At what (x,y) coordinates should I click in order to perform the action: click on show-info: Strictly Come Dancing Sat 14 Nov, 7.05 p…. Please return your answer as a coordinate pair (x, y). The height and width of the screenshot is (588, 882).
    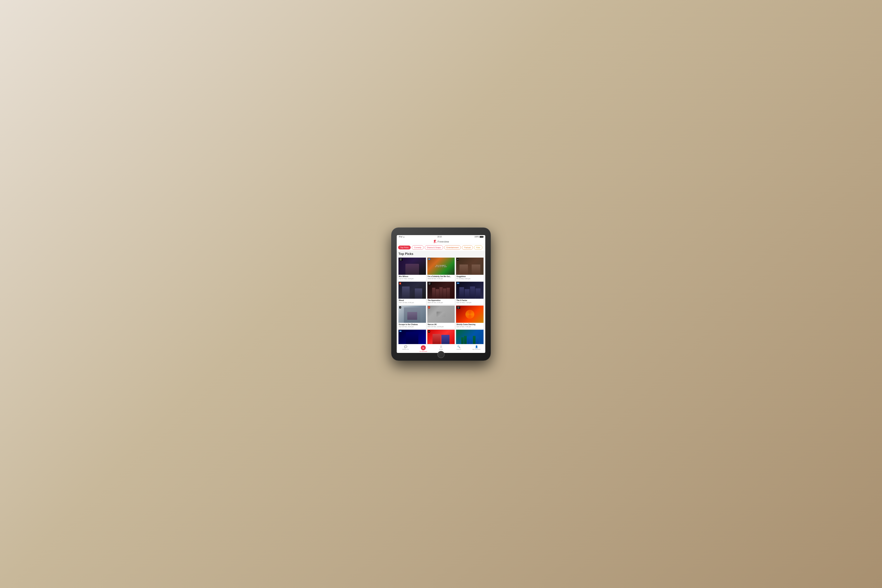
    Looking at the image, I should click on (470, 326).